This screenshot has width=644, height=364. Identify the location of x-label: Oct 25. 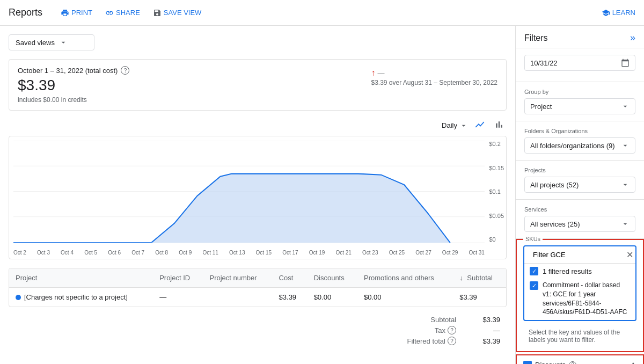
(397, 252).